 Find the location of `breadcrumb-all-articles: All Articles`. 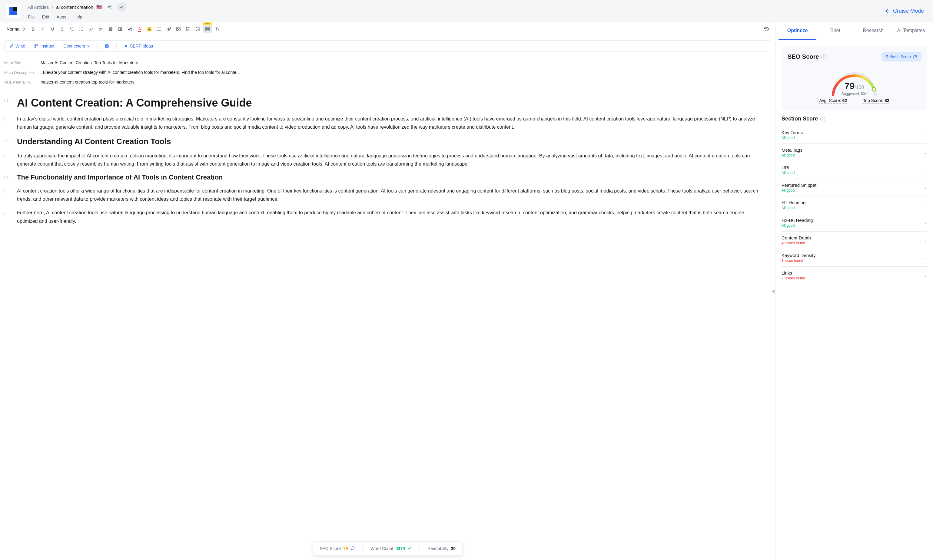

breadcrumb-all-articles: All Articles is located at coordinates (39, 7).